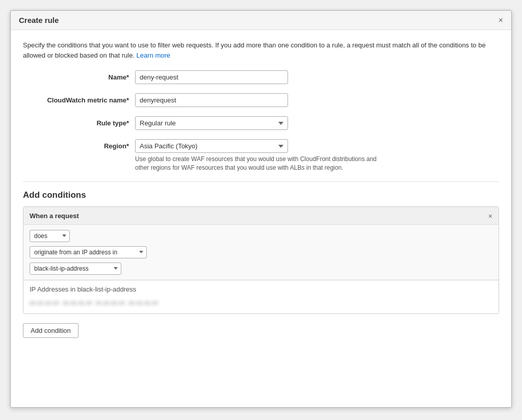 The height and width of the screenshot is (420, 522). What do you see at coordinates (261, 156) in the screenshot?
I see `region-field-group: Region* Asia Pacific (Tokyo) US East (N.…` at bounding box center [261, 156].